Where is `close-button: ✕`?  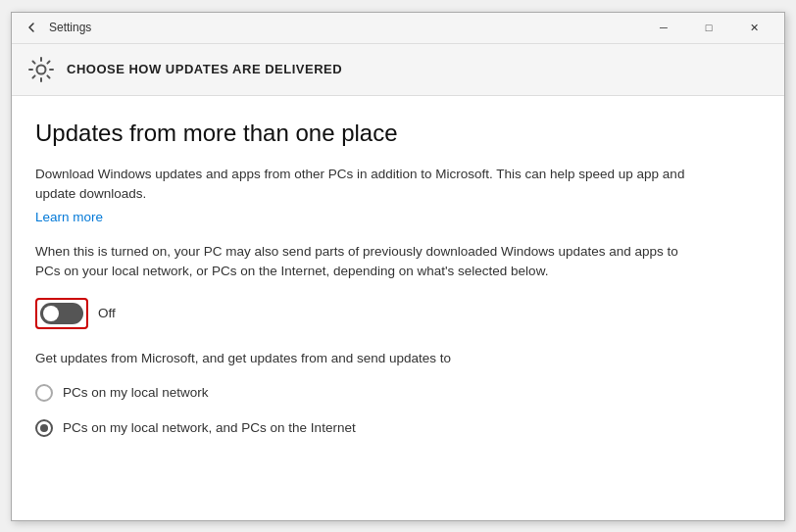 close-button: ✕ is located at coordinates (754, 27).